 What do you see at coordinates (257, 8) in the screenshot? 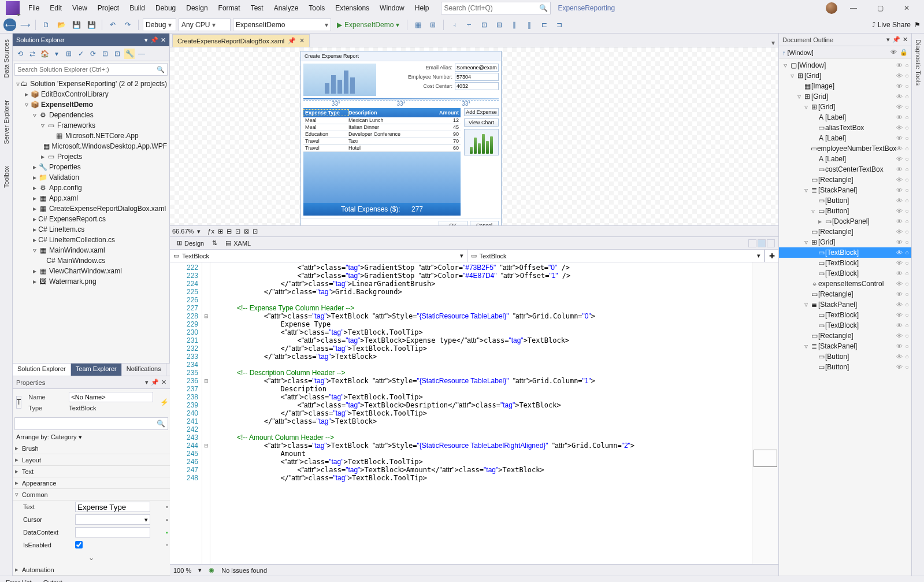
I see `menu-test: Test` at bounding box center [257, 8].